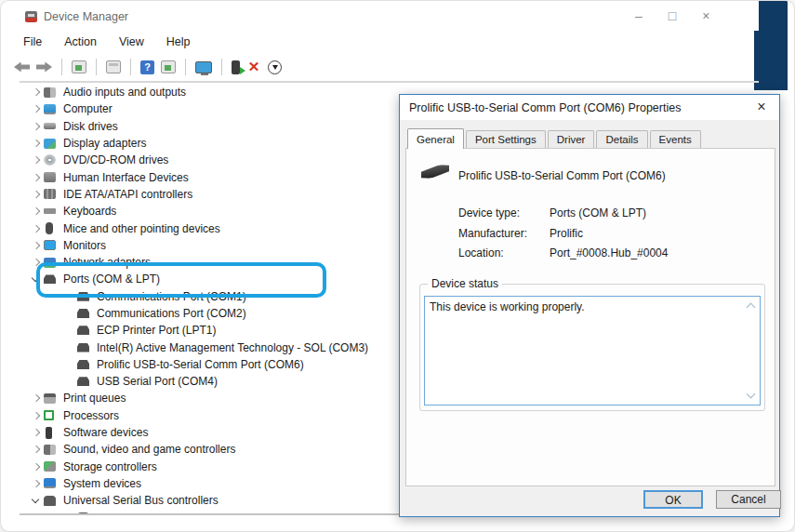 Image resolution: width=795 pixels, height=532 pixels. What do you see at coordinates (48, 415) in the screenshot?
I see `cpu-device-icon` at bounding box center [48, 415].